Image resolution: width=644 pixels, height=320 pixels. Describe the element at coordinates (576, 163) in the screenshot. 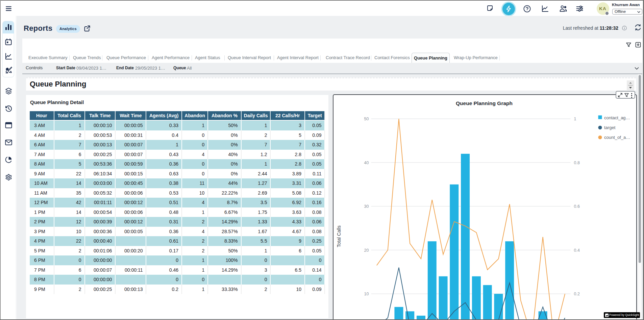

I see `svg-text: 0.8` at that location.